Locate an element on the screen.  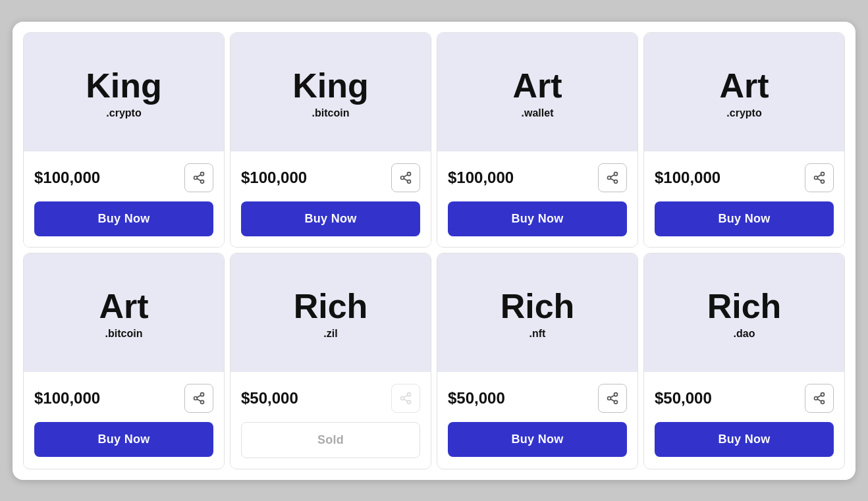
buy-button-king-bitcoin: Buy Now is located at coordinates (331, 219).